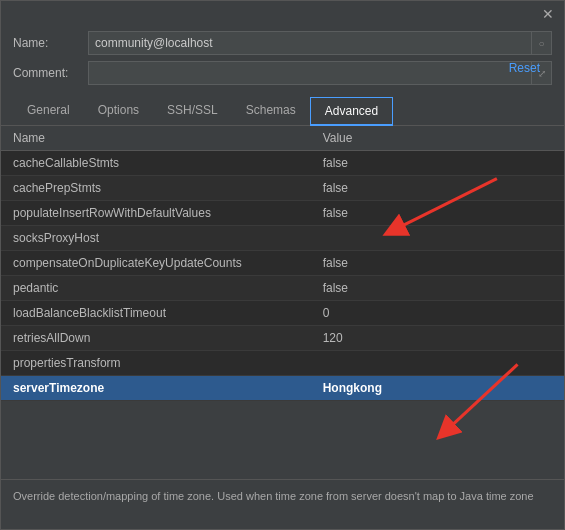 The width and height of the screenshot is (565, 530). What do you see at coordinates (282, 238) in the screenshot?
I see `table-row: socksProxyHost` at bounding box center [282, 238].